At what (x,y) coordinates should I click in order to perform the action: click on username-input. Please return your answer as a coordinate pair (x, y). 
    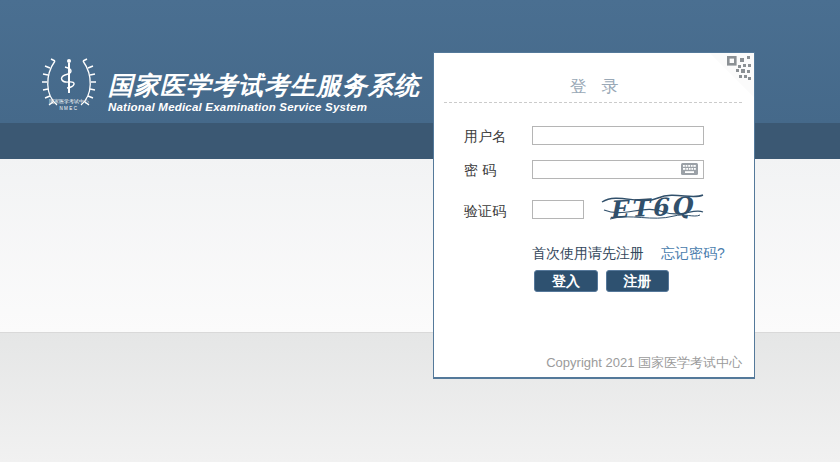
    Looking at the image, I should click on (618, 136).